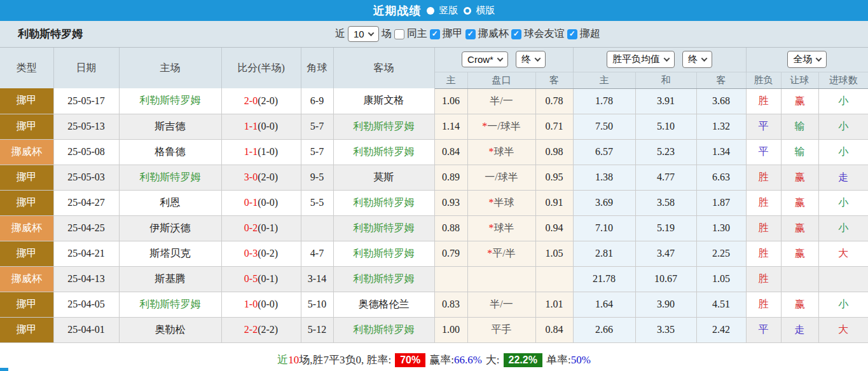 The width and height of the screenshot is (868, 371). Describe the element at coordinates (261, 126) in the screenshot. I see `score-cell: 1-1(0-0)` at that location.